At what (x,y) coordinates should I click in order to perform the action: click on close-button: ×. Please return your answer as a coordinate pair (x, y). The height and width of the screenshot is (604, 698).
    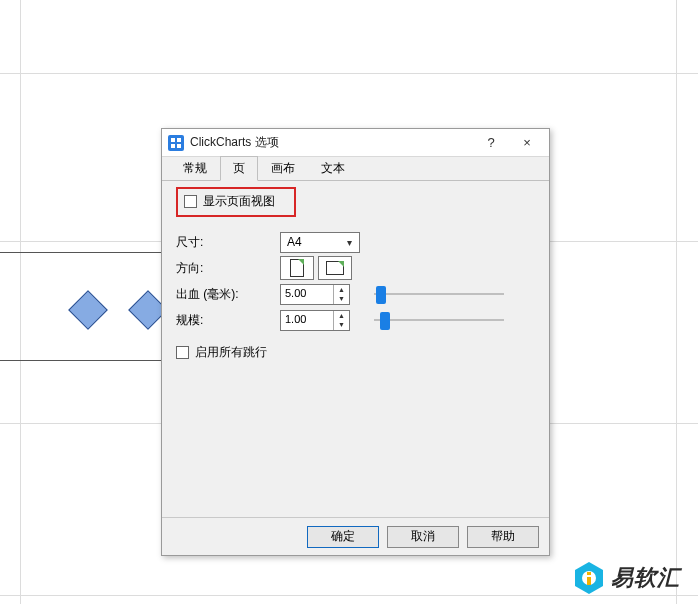
    Looking at the image, I should click on (527, 143).